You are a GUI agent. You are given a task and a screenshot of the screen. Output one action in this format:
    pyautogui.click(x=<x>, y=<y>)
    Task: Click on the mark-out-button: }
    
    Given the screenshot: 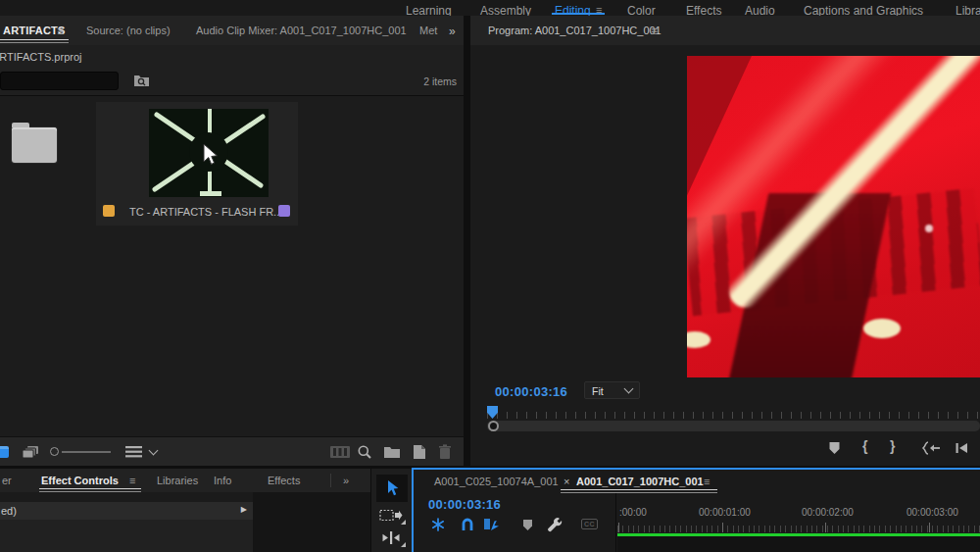 What is the action you would take?
    pyautogui.click(x=892, y=446)
    